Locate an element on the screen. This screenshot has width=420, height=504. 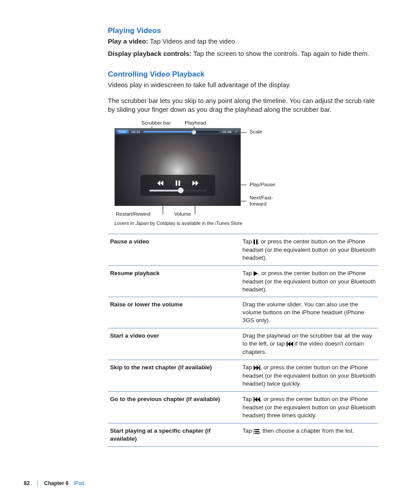
section-heading: Playing Videos is located at coordinates (243, 31).